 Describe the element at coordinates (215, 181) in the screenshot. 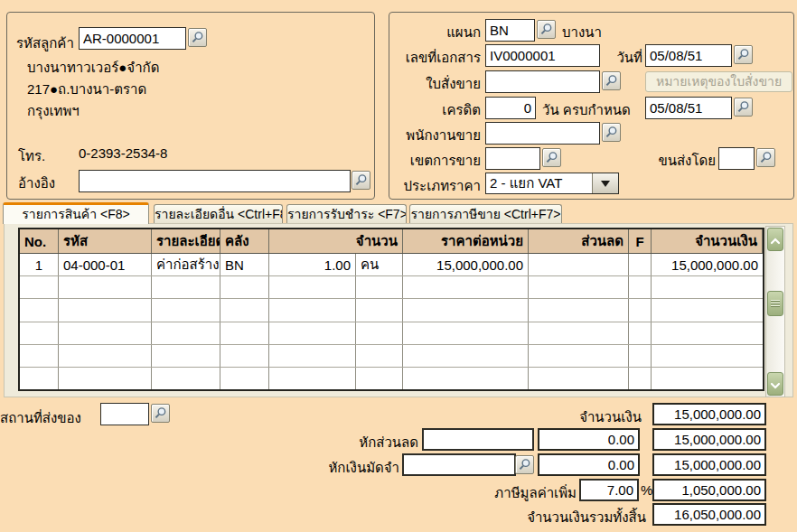

I see `reference-input` at that location.